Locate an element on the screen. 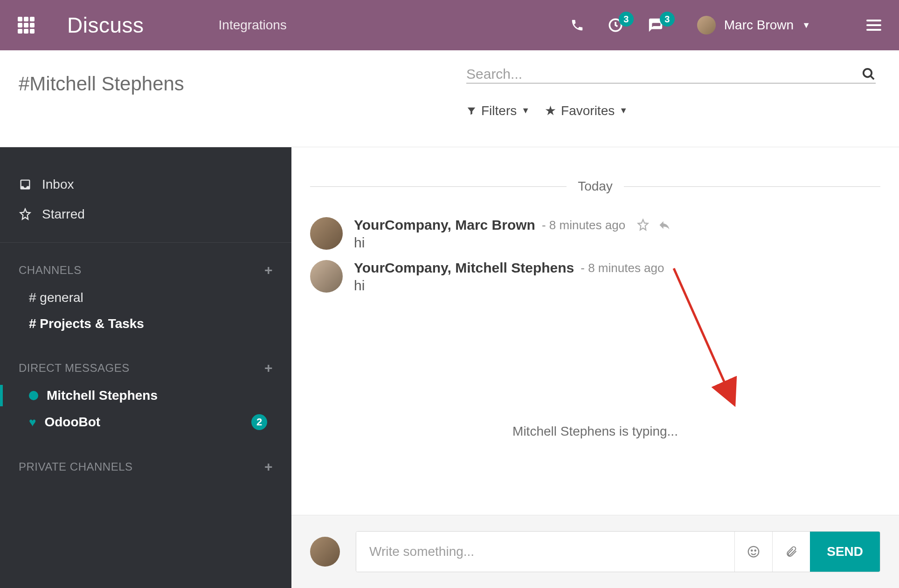  dm-label: OdooBot is located at coordinates (72, 422).